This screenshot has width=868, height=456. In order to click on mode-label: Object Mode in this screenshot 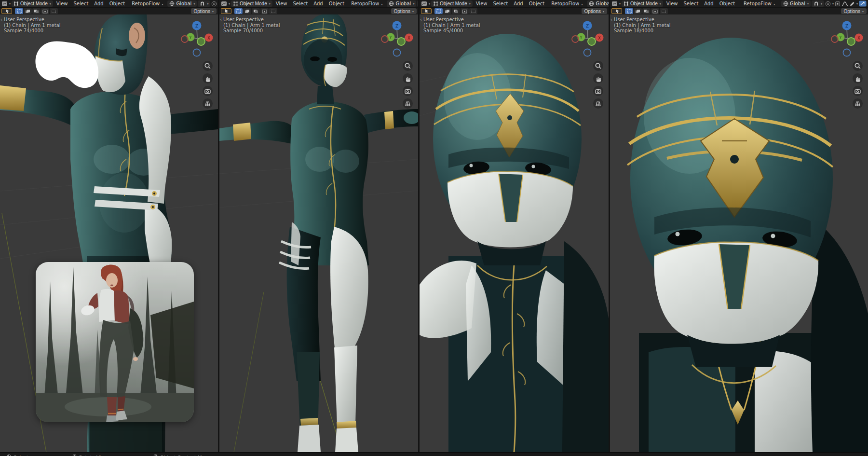, I will do `click(34, 4)`.